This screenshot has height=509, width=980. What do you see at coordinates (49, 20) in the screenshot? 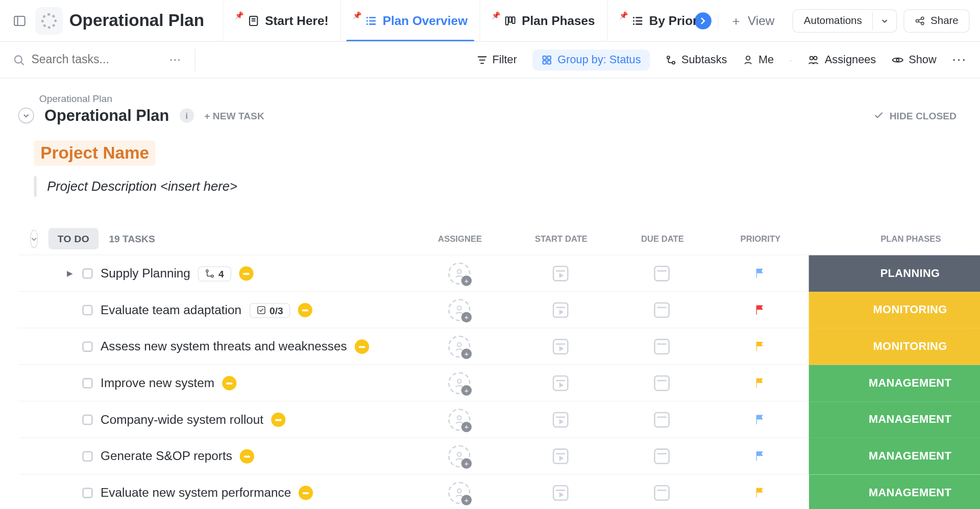
I see `space-logo` at bounding box center [49, 20].